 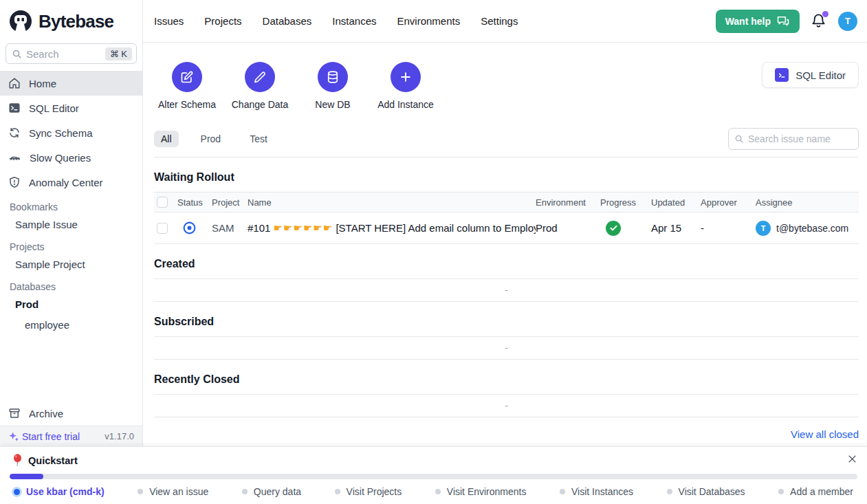 What do you see at coordinates (260, 86) in the screenshot?
I see `change-data-button: Change Data` at bounding box center [260, 86].